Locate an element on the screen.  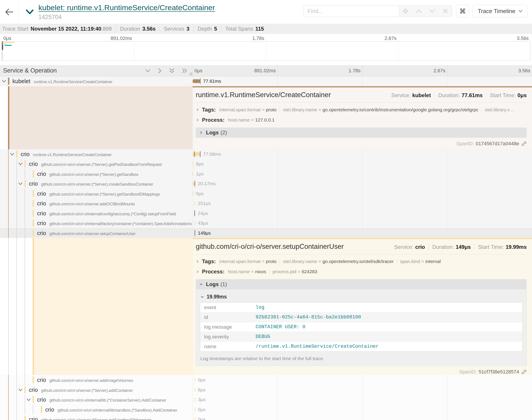
process-row: Process:host.name=nixosprocess.pid=62428… is located at coordinates (361, 271).